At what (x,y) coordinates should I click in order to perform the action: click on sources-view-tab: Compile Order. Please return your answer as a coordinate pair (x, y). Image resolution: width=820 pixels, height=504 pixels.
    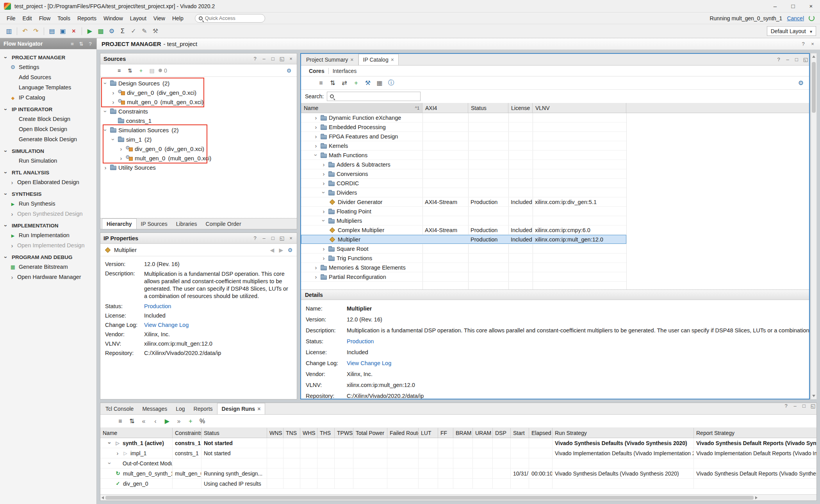
    Looking at the image, I should click on (223, 224).